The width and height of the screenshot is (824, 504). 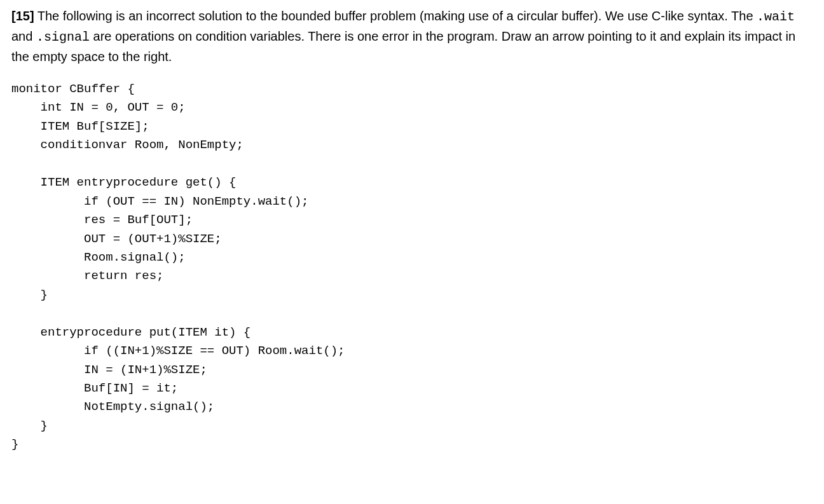 I want to click on code-line-12: }, so click(x=29, y=295).